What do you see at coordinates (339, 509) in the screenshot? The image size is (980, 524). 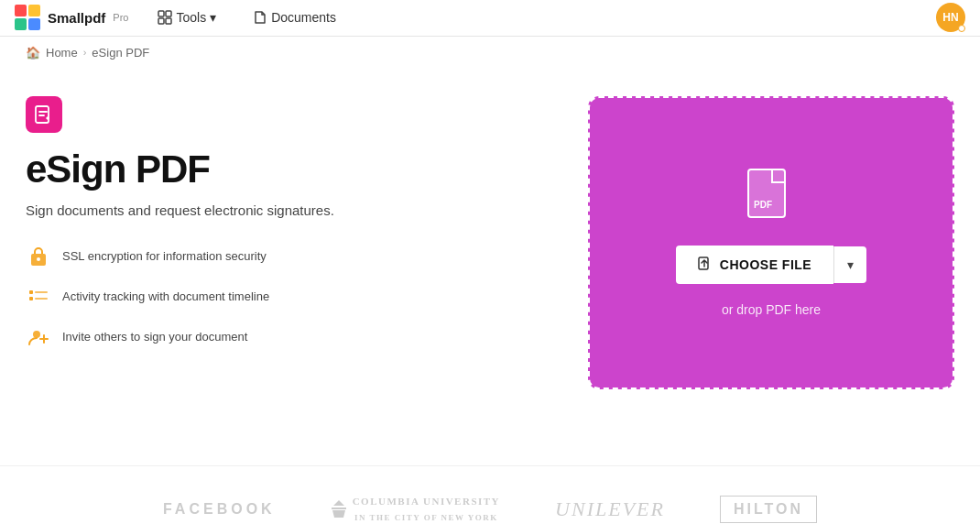 I see `columbia-crown-icon` at bounding box center [339, 509].